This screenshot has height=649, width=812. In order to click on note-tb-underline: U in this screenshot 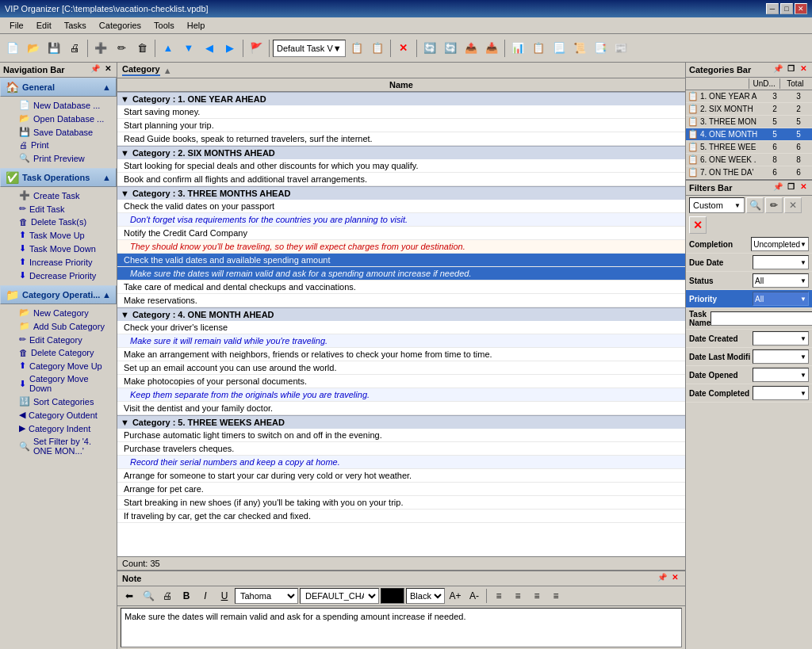, I will do `click(224, 596)`.